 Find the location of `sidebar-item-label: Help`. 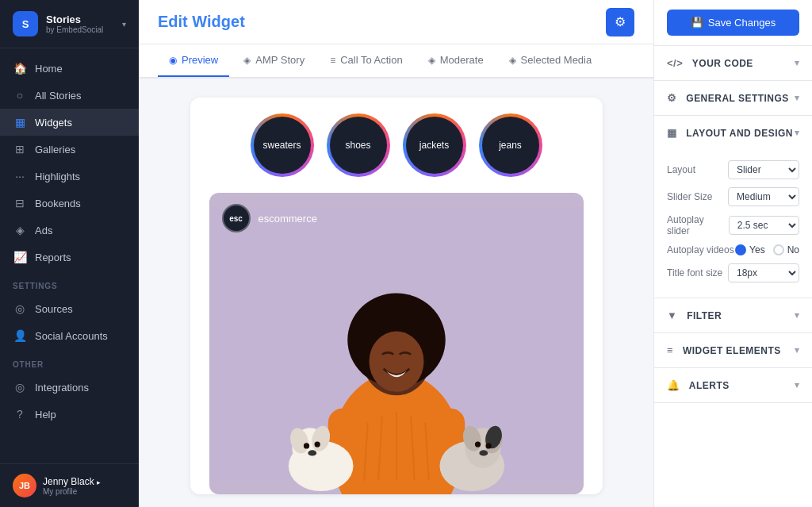

sidebar-item-label: Help is located at coordinates (46, 414).